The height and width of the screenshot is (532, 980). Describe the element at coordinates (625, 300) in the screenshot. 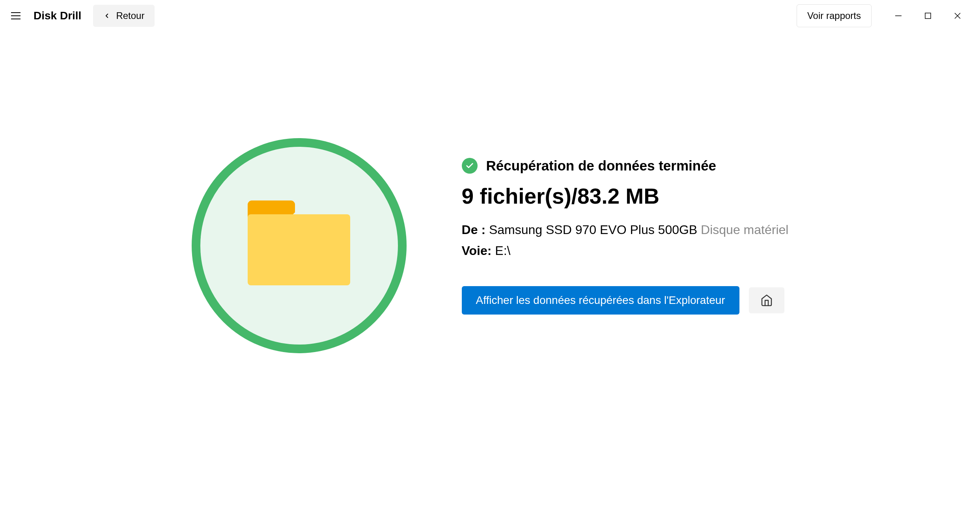

I see `action-row: Afficher les données récupérées dans l'E…` at that location.